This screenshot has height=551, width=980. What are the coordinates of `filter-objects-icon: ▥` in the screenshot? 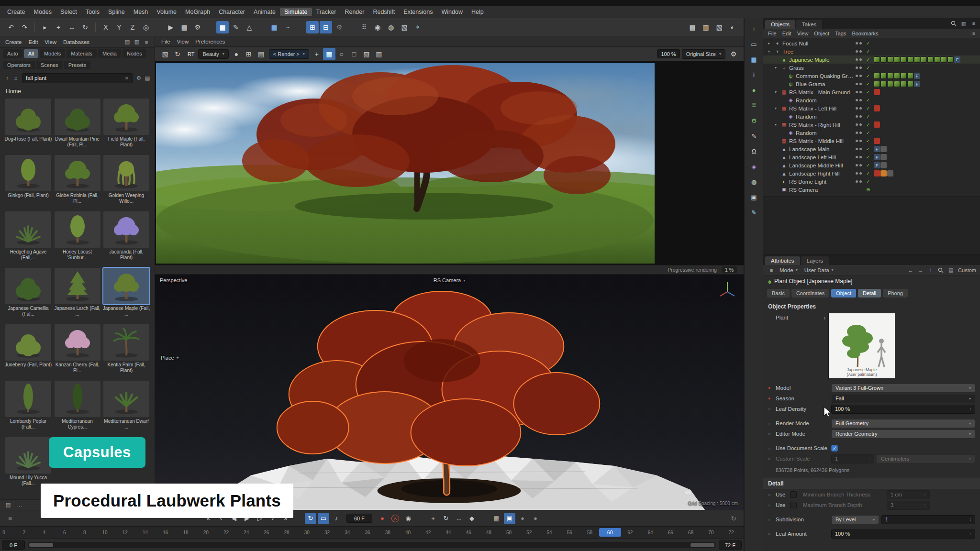 It's located at (964, 23).